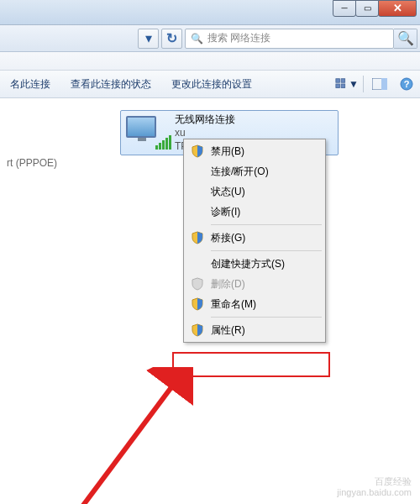 The width and height of the screenshot is (420, 504). I want to click on pppoe-connection-label: rt (PPPOE), so click(32, 163).